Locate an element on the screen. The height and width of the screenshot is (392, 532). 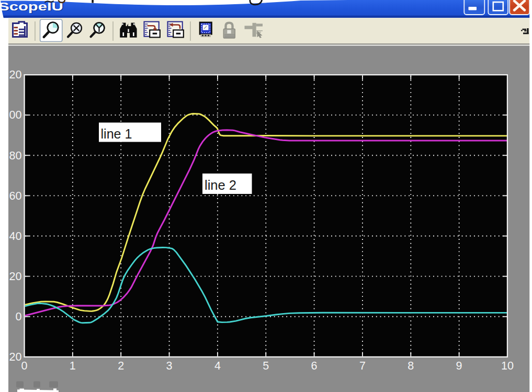
svg-text: 40 is located at coordinates (16, 236).